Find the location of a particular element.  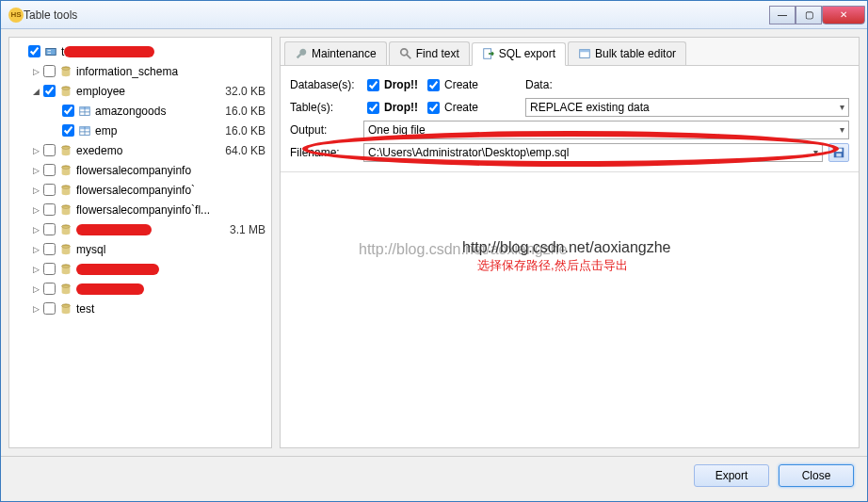

tables-label: Table(s): is located at coordinates (324, 107).